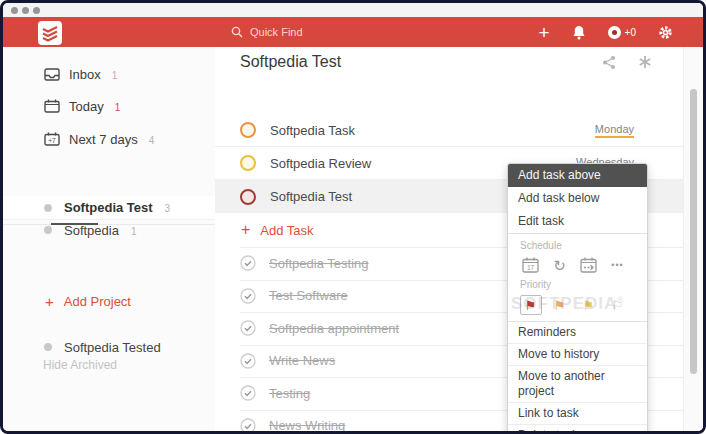 Image resolution: width=706 pixels, height=434 pixels. Describe the element at coordinates (267, 32) in the screenshot. I see `quick-find-search: Quick Find` at that location.